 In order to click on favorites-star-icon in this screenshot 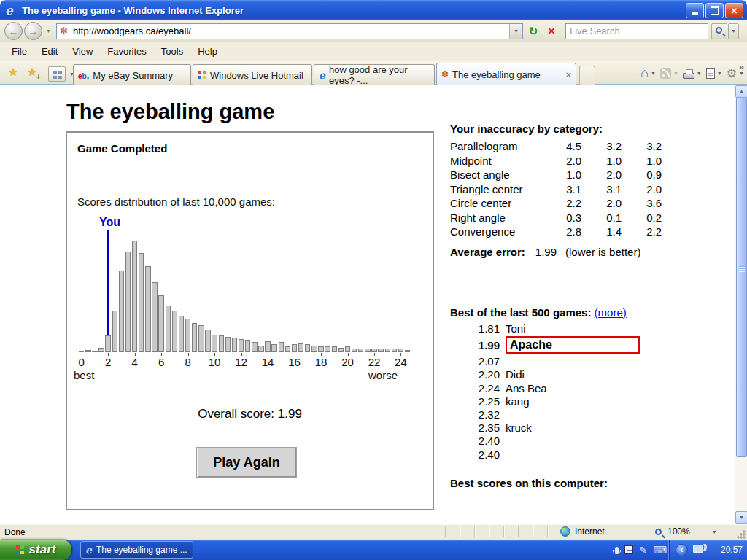, I will do `click(13, 74)`.